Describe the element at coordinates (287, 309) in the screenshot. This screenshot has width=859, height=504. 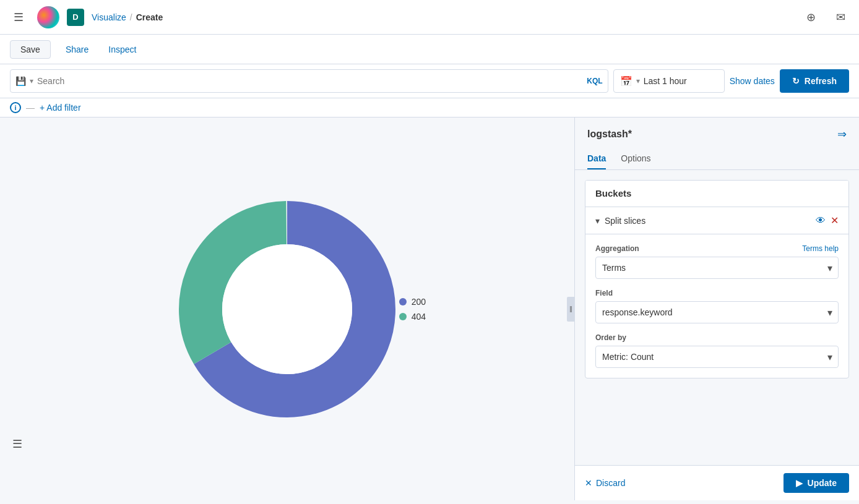
I see `donut-svg` at that location.